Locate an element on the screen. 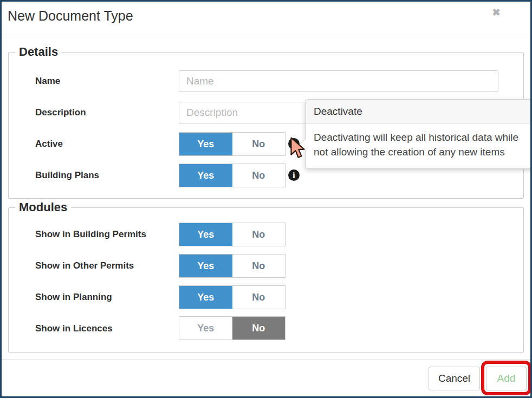 The height and width of the screenshot is (398, 532). show-other-permits-label: Show in Other Permits is located at coordinates (85, 266).